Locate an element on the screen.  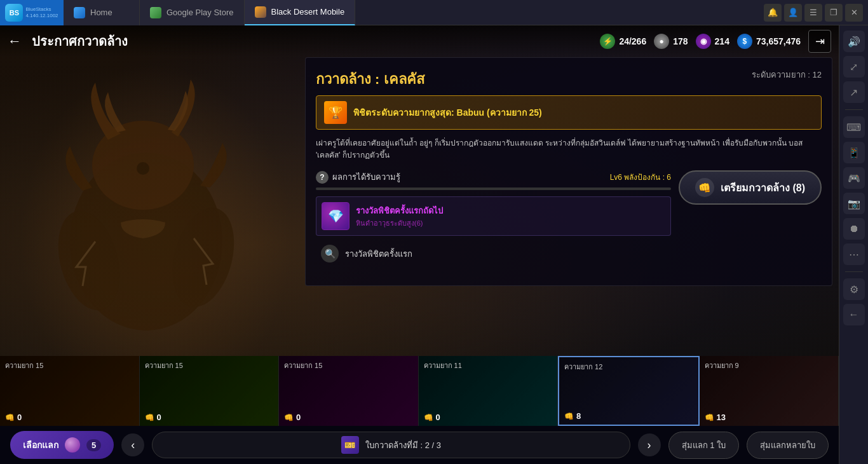
thumb-item-5: ความยาก 12 👊 8 is located at coordinates (629, 391).